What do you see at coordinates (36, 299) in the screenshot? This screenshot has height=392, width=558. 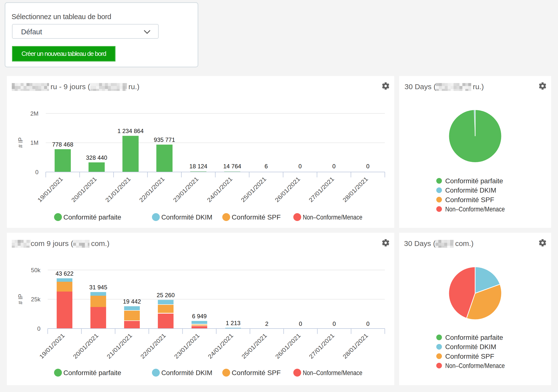 I see `svg-text: 25k` at bounding box center [36, 299].